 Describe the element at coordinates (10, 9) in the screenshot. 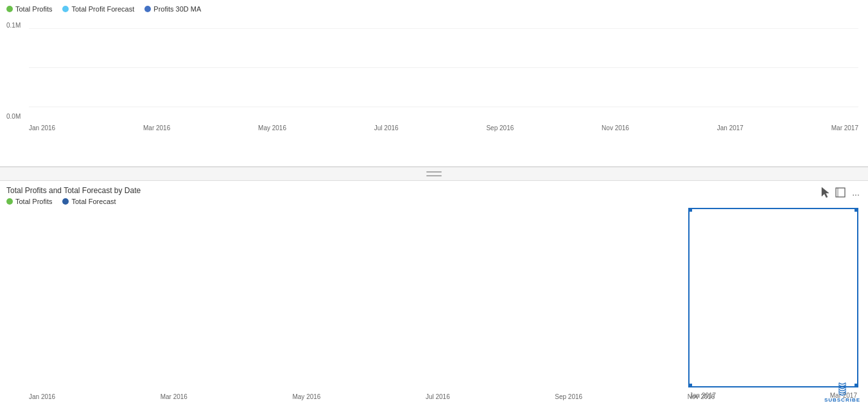

I see `legend-dot-green` at that location.